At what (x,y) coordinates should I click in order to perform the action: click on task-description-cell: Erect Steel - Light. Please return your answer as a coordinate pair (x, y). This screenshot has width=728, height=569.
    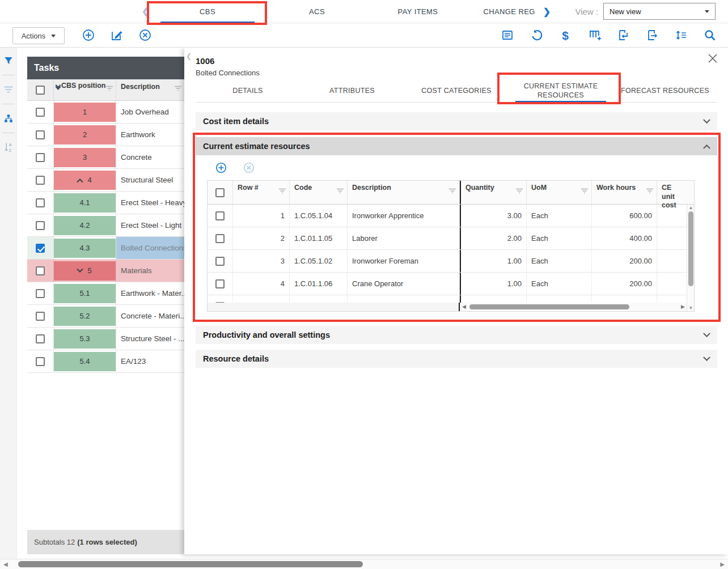
    Looking at the image, I should click on (150, 226).